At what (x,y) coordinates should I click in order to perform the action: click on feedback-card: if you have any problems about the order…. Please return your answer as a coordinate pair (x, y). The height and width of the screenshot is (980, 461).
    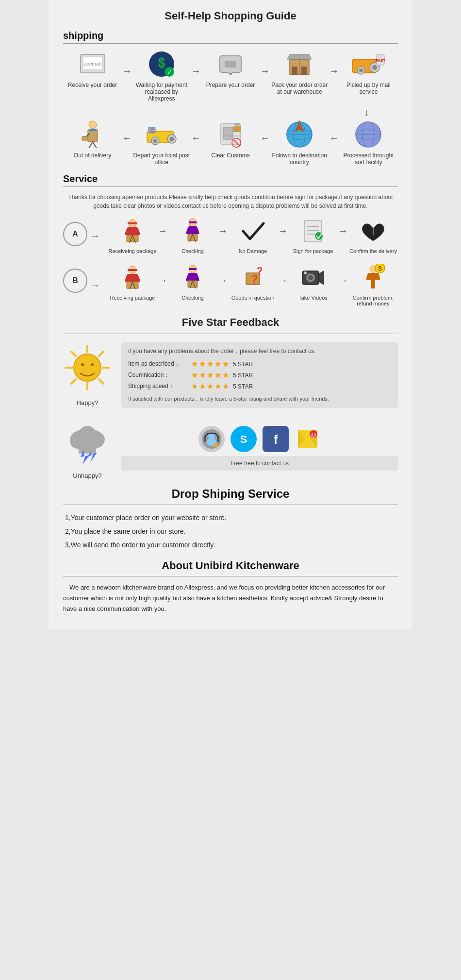
    Looking at the image, I should click on (260, 375).